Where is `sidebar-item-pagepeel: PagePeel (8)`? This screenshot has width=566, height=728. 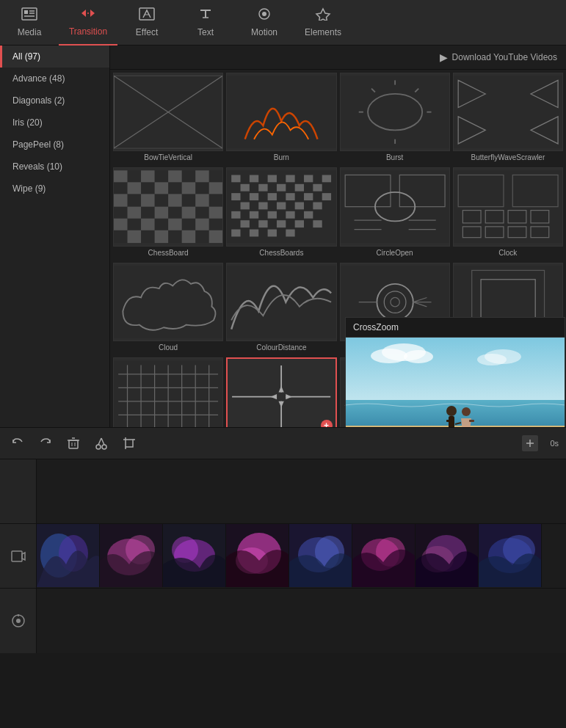 sidebar-item-pagepeel: PagePeel (8) is located at coordinates (54, 145).